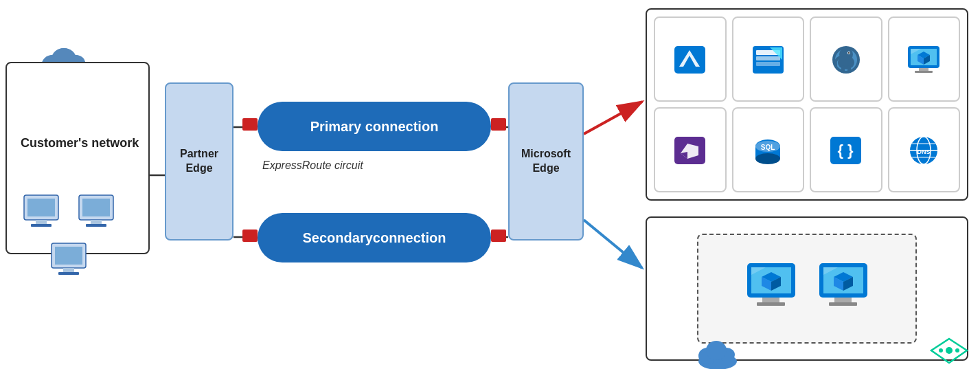  Describe the element at coordinates (807, 289) in the screenshot. I see `vnet-inner-dashed` at that location.